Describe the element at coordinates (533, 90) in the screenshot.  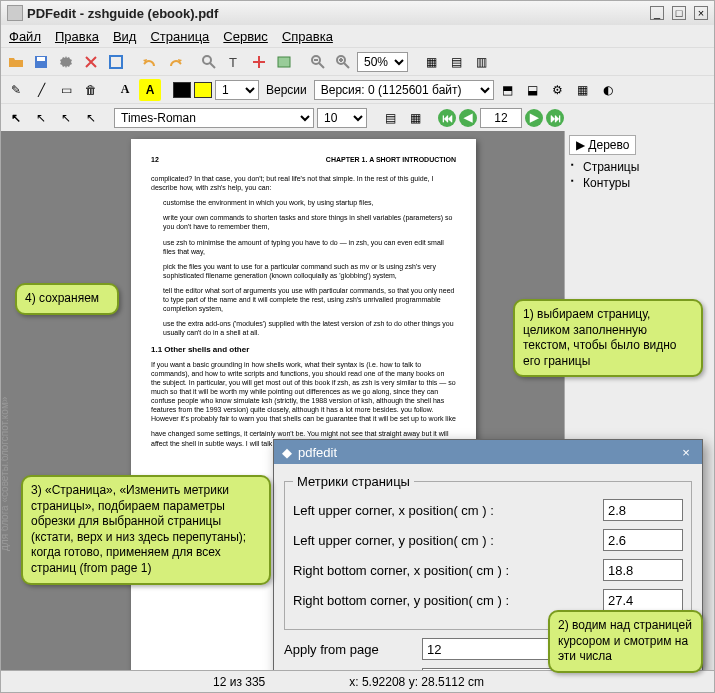
I see `tool-icon-b: ⬓` at that location.